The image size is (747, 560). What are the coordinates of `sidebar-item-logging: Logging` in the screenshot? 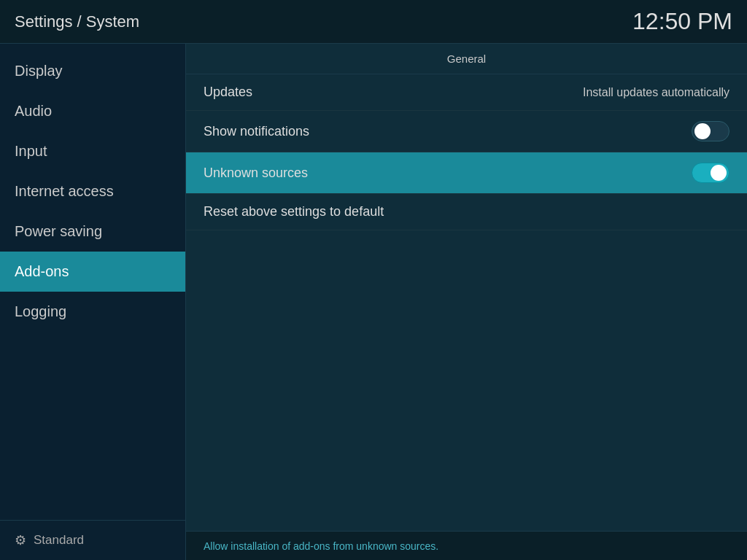 It's located at (93, 312).